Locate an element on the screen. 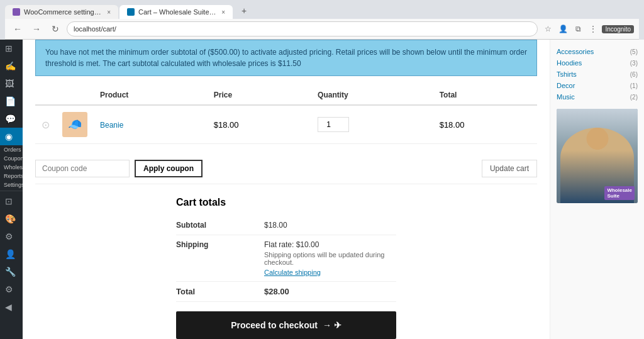 The image size is (644, 339). category-count: (3) is located at coordinates (634, 63).